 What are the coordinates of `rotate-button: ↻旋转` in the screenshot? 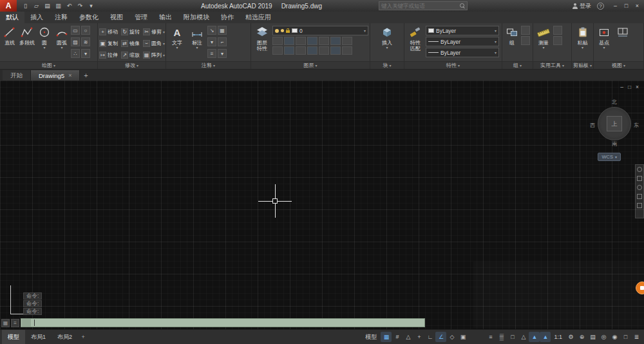 It's located at (132, 32).